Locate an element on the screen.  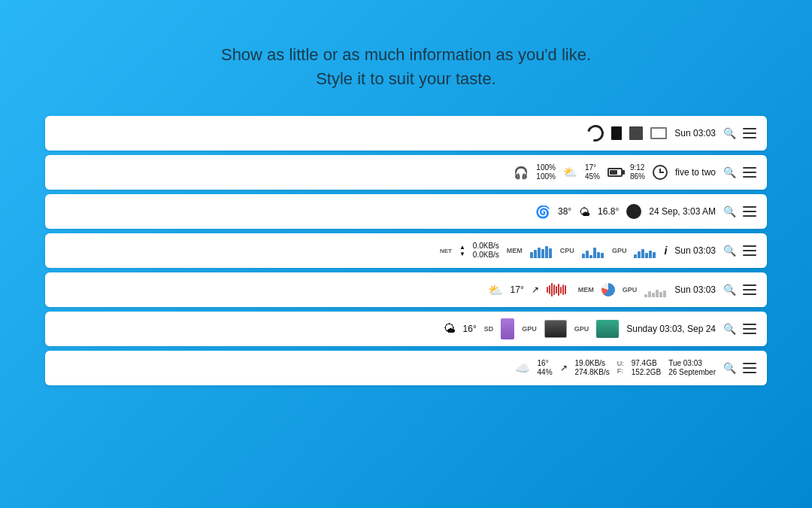
gpu-dotted-chart is located at coordinates (656, 290).